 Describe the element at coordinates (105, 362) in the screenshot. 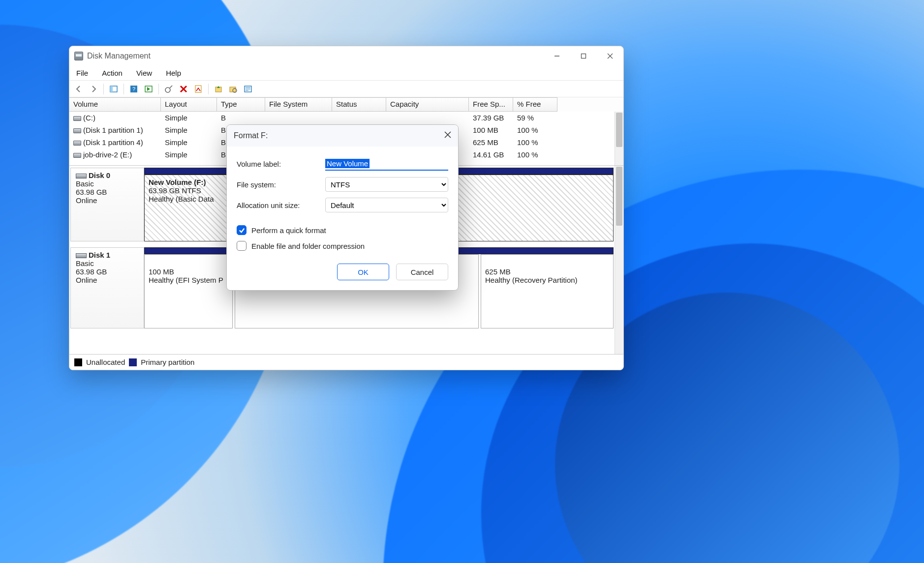

I see `legend-unallocated-label: Unallocated` at that location.